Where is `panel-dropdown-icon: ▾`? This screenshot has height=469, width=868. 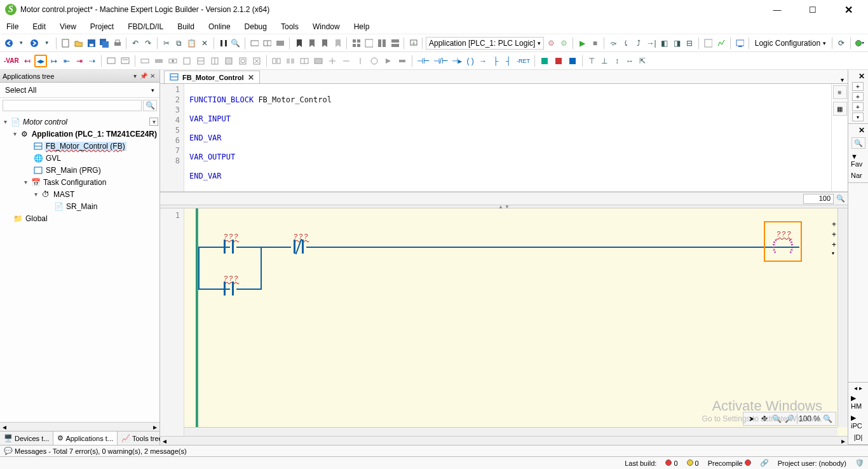
panel-dropdown-icon: ▾ is located at coordinates (135, 76).